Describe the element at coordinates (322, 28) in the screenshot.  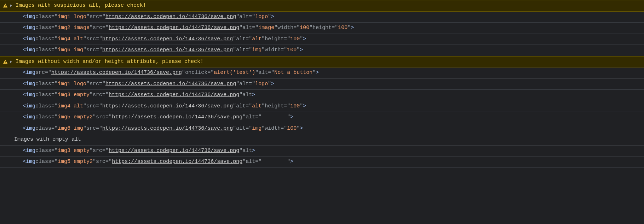
I see `console-code-line: <img class="img2 image" src="https://ass…` at that location.